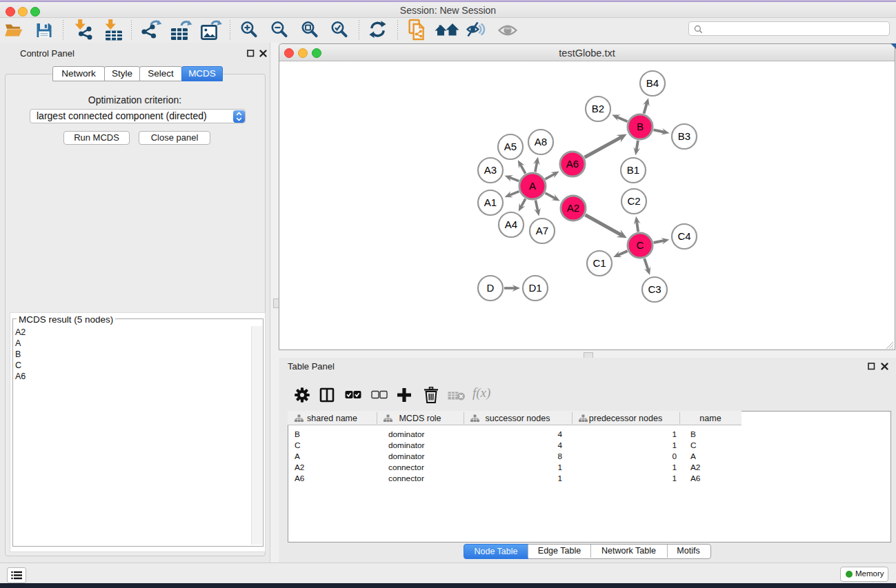  What do you see at coordinates (573, 208) in the screenshot?
I see `svg-text: A2` at bounding box center [573, 208].